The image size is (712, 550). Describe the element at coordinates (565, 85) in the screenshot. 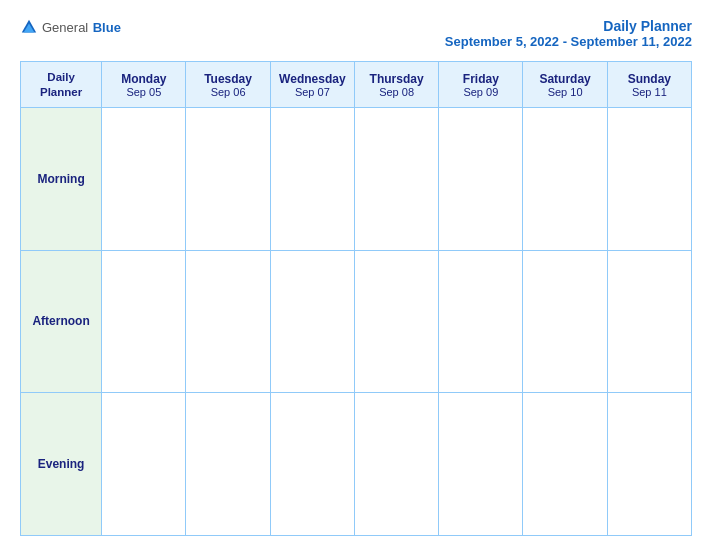

I see `table-header-saturday: Saturday Sep 10` at that location.